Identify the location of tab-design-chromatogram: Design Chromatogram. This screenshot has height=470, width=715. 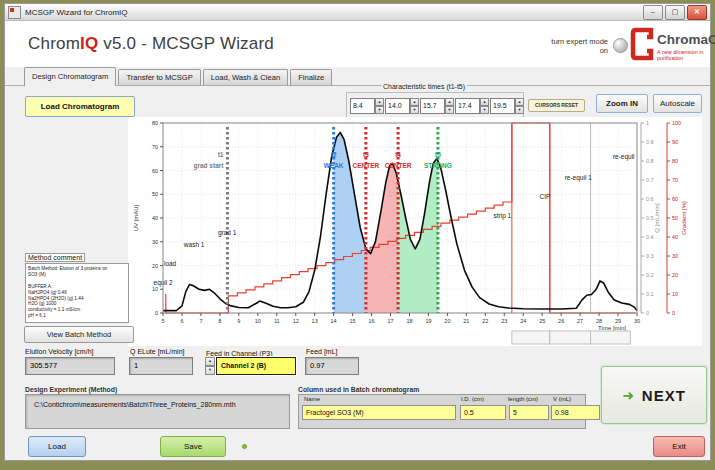
(70, 76).